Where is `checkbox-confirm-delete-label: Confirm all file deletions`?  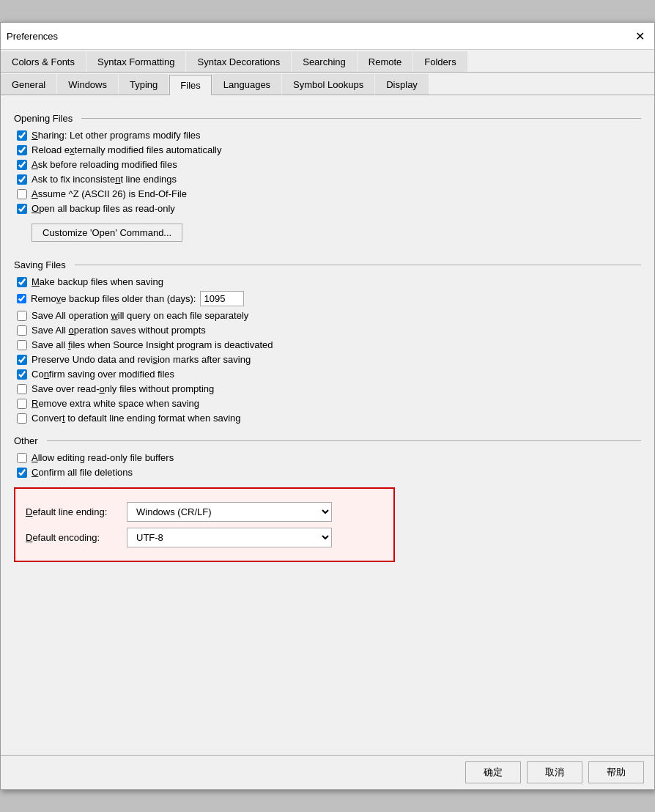 checkbox-confirm-delete-label: Confirm all file deletions is located at coordinates (82, 472).